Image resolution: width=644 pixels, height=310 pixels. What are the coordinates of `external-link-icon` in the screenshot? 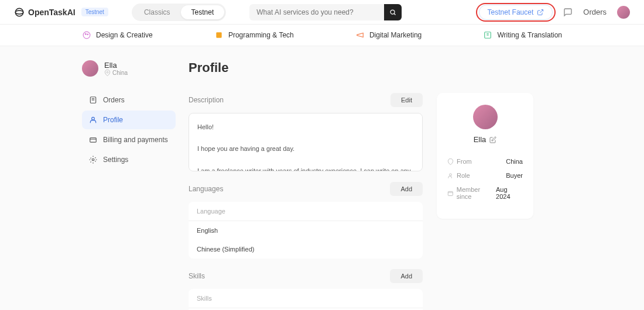 It's located at (540, 12).